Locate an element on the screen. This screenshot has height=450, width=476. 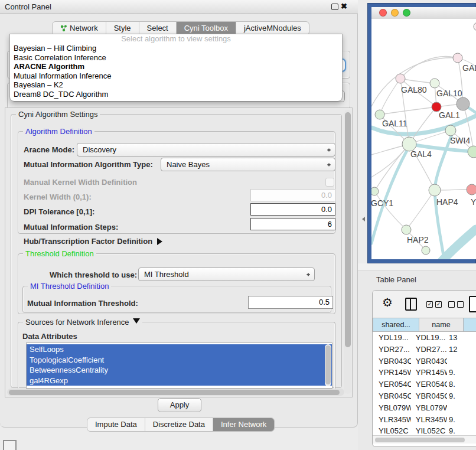
mac-close-button is located at coordinates (383, 13).